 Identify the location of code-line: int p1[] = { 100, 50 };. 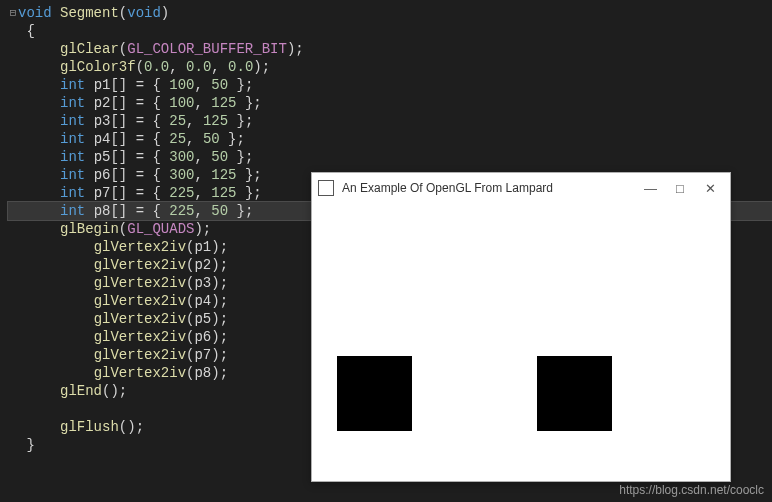
(390, 85).